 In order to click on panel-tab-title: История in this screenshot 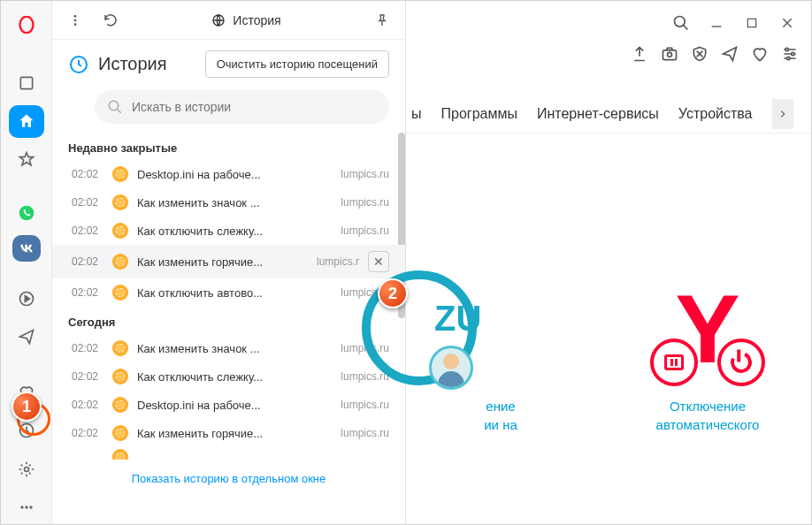, I will do `click(246, 20)`.